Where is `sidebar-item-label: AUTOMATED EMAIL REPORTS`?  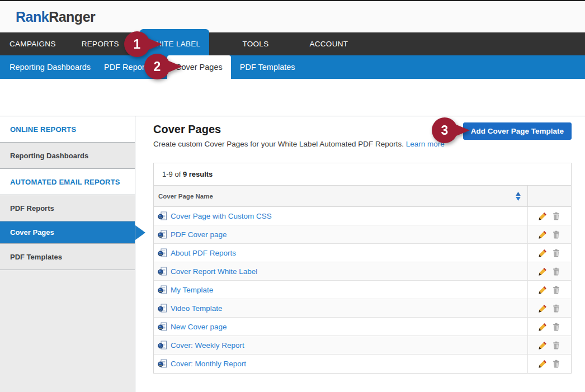 sidebar-item-label: AUTOMATED EMAIL REPORTS is located at coordinates (65, 182).